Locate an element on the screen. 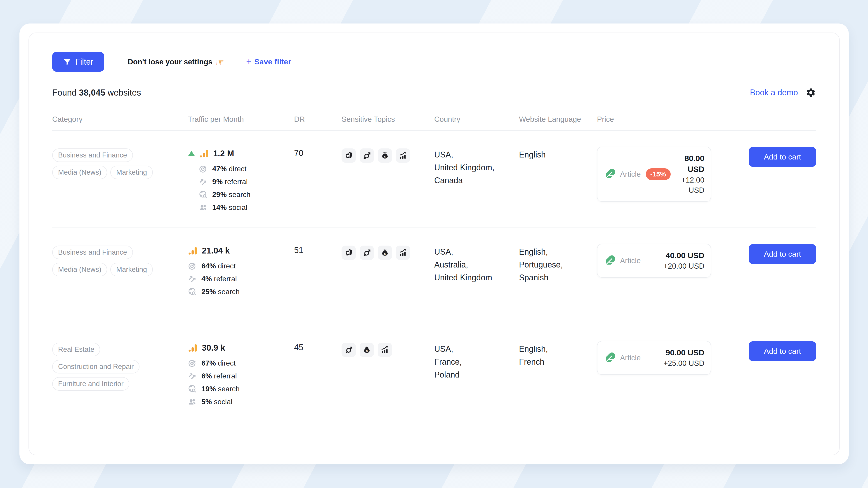 Image resolution: width=868 pixels, height=488 pixels. traffic-source: 67%direct is located at coordinates (241, 363).